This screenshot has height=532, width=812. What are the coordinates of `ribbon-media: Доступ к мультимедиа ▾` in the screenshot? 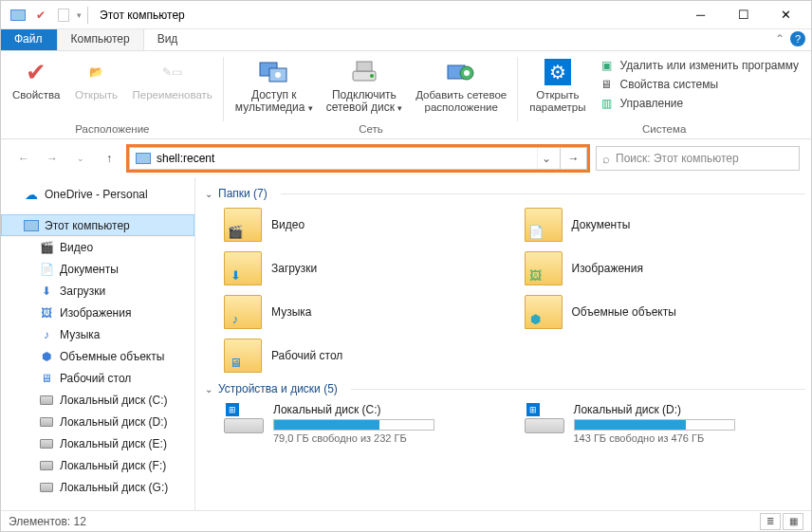 It's located at (274, 85).